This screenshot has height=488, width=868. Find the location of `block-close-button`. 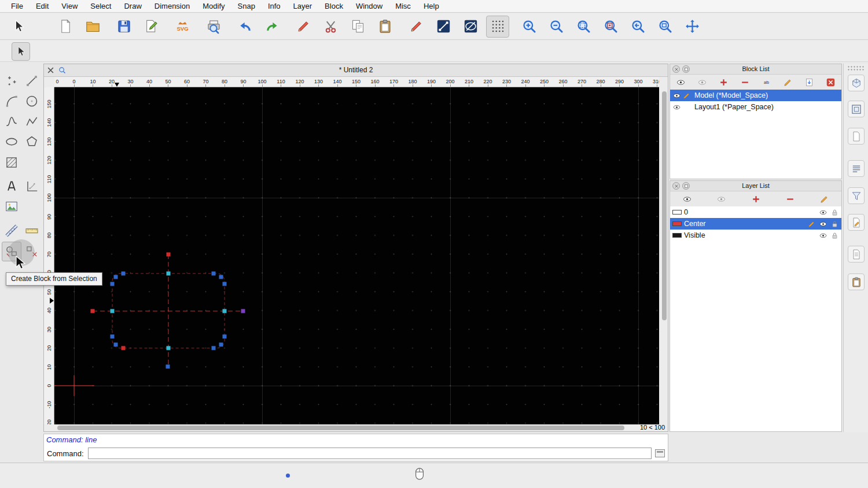

block-close-button is located at coordinates (831, 82).